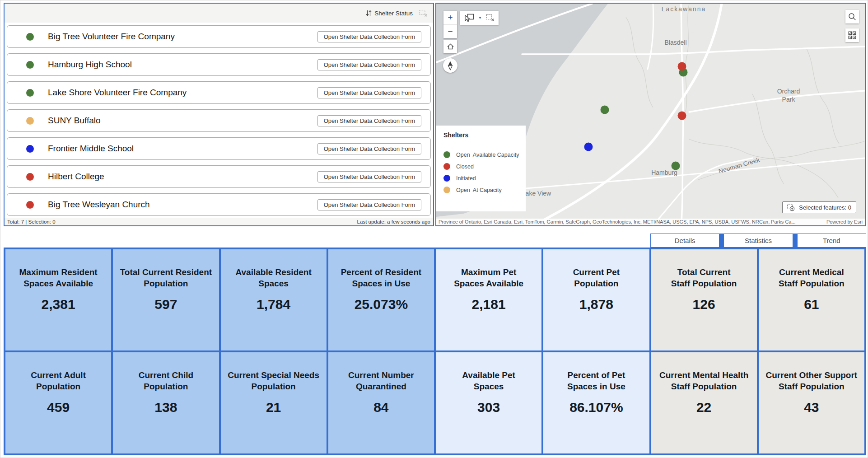  What do you see at coordinates (489, 407) in the screenshot?
I see `stat-value: 303` at bounding box center [489, 407].